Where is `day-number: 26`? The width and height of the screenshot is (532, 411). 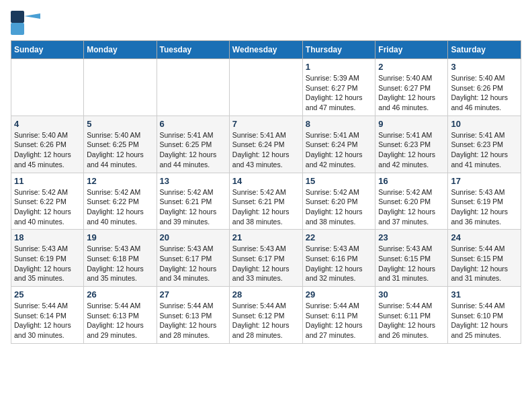 day-number: 26 is located at coordinates (120, 294).